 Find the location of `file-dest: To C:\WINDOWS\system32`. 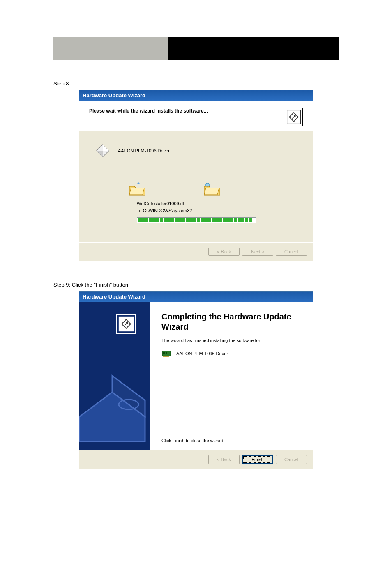

file-dest: To C:\WINDOWS\system32 is located at coordinates (217, 211).